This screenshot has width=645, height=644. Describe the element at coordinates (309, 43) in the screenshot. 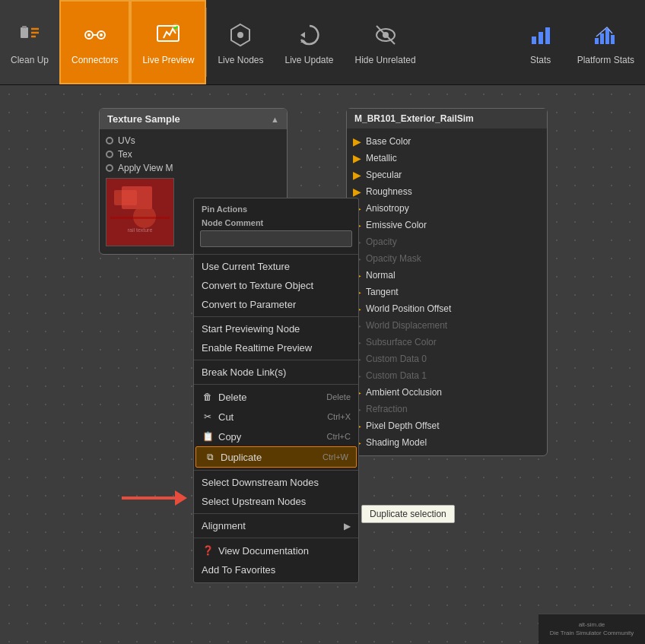

I see `toolbar-live-update: Live Update` at that location.